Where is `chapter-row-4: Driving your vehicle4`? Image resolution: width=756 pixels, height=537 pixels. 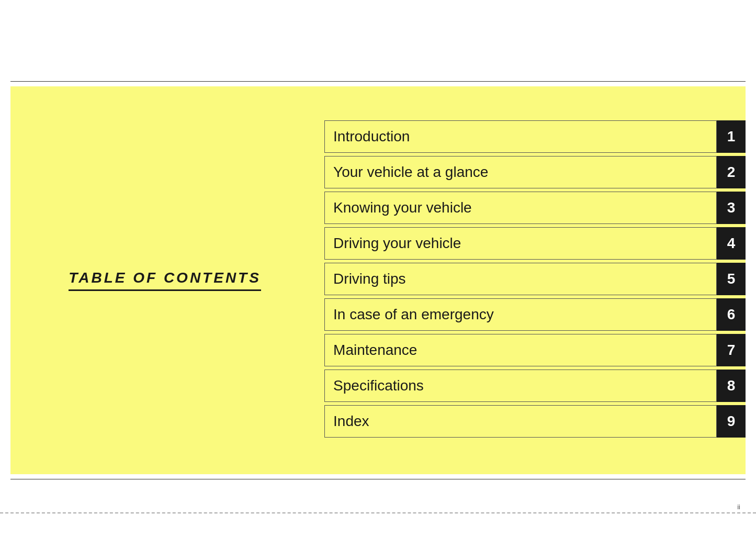 chapter-row-4: Driving your vehicle4 is located at coordinates (535, 243).